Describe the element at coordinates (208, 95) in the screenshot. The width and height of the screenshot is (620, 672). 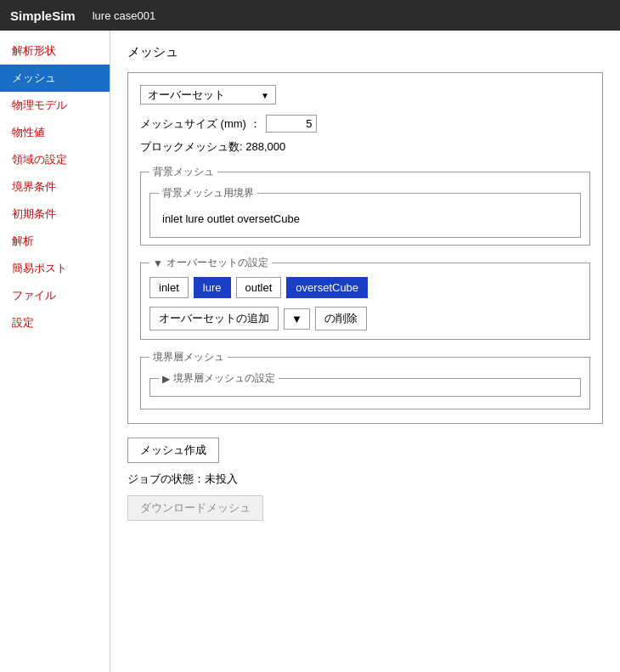
I see `overset-dropdown: オーバーセット標準` at that location.